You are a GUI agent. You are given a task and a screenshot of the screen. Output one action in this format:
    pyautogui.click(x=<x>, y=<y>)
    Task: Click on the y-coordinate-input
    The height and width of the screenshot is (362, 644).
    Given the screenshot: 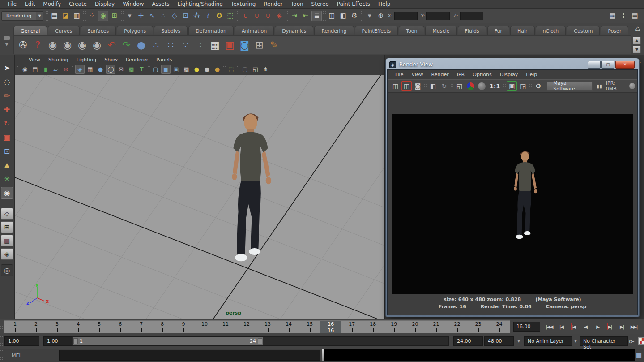 What is the action you would take?
    pyautogui.click(x=438, y=16)
    